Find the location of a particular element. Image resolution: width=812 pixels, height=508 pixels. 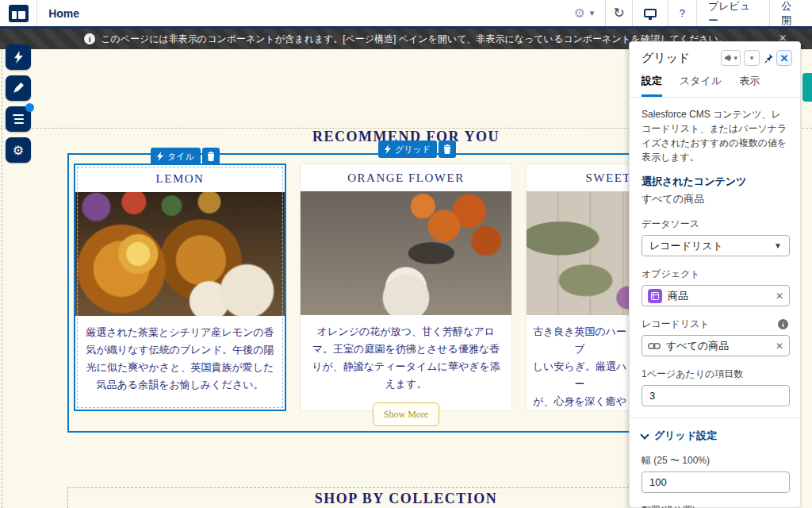

selected-content-label: 選択されたコンテンツ is located at coordinates (715, 182).